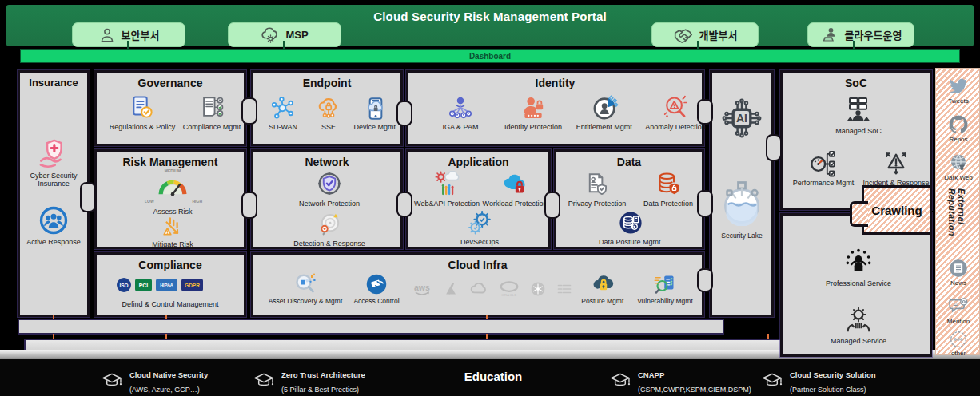  I want to click on feature-sse: SSE, so click(329, 113).